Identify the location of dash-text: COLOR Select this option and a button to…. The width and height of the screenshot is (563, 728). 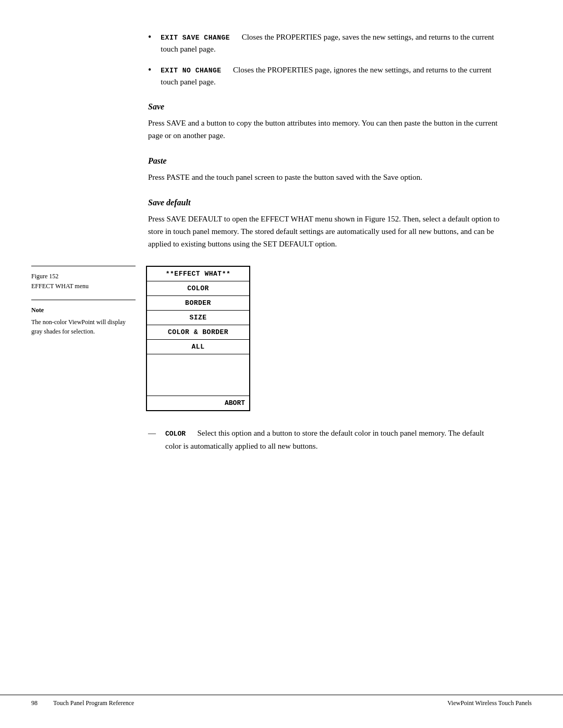
(333, 440).